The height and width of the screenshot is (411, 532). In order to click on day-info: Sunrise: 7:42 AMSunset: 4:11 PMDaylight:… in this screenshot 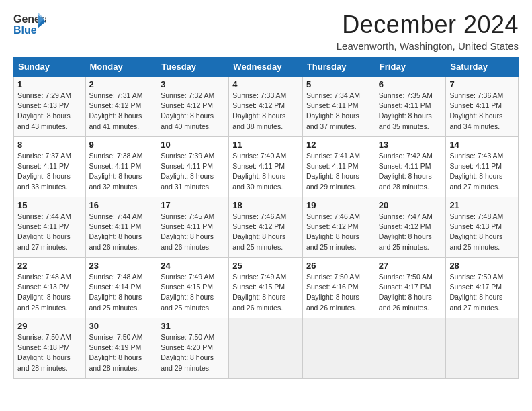, I will do `click(411, 172)`.